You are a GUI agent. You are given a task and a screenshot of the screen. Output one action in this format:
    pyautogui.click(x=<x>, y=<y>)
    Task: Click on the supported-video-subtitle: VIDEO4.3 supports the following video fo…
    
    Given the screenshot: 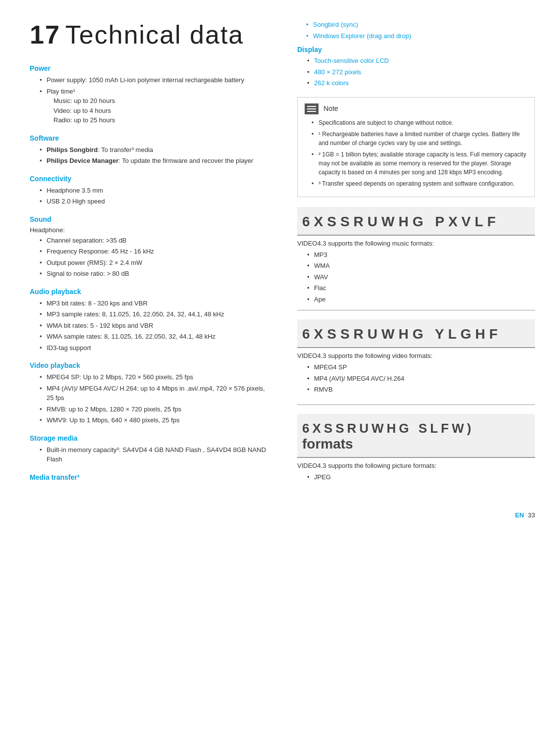 What is the action you would take?
    pyautogui.click(x=416, y=355)
    